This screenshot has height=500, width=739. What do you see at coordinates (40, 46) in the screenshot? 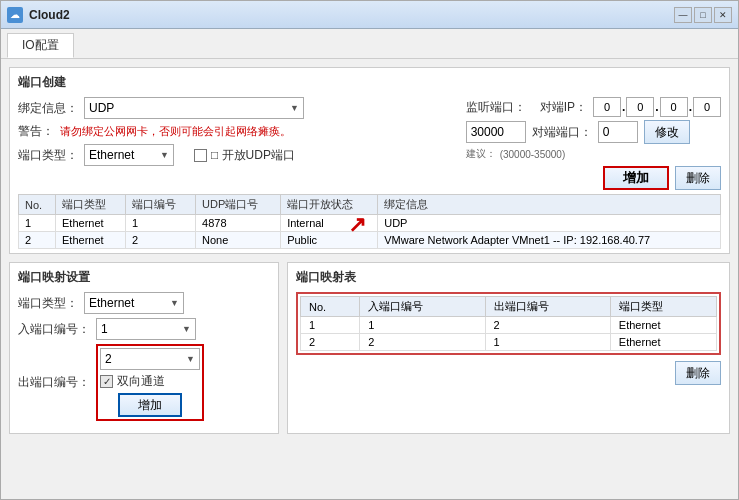
I see `tab-io-config: IO配置` at bounding box center [40, 46].